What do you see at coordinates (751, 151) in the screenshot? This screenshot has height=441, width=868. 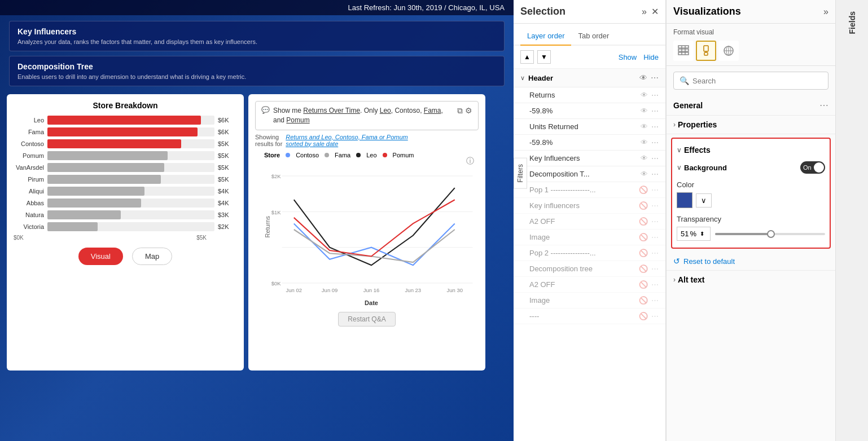 I see `effects-header: ∨ Effects` at bounding box center [751, 151].